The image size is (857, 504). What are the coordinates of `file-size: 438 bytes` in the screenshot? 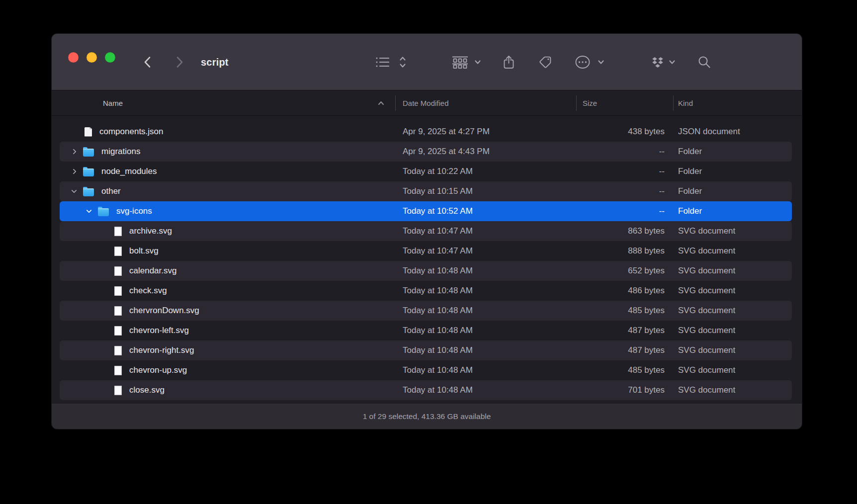 It's located at (624, 132).